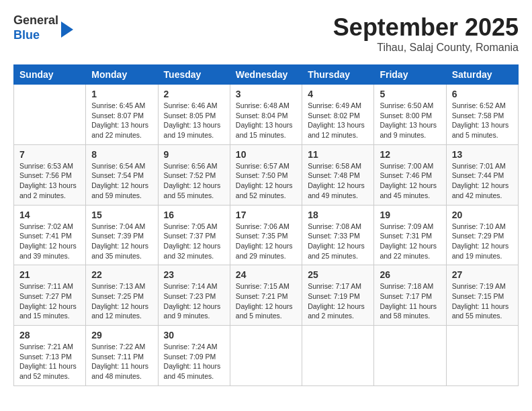 This screenshot has height=411, width=532. What do you see at coordinates (339, 175) in the screenshot?
I see `calendar-cell: 11Sunrise: 6:58 AMSunset: 7:48 PMDayligh…` at bounding box center [339, 175].